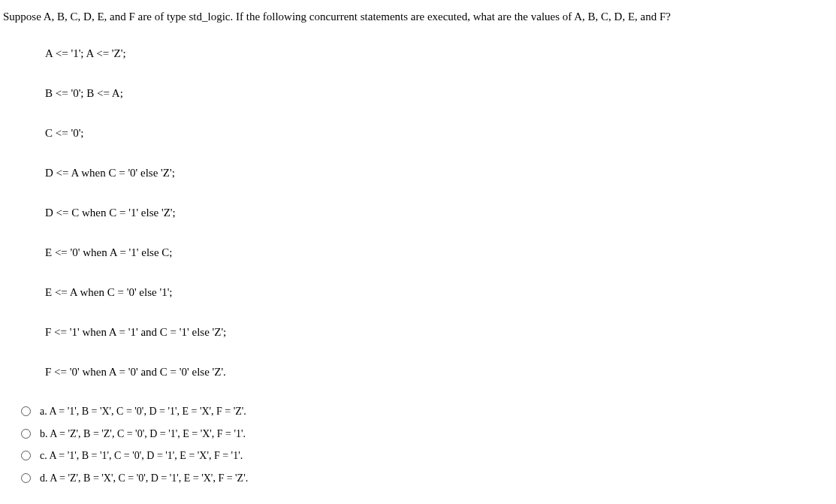  What do you see at coordinates (439, 293) in the screenshot?
I see `code-line: E <= A when C = '0' else '1';` at bounding box center [439, 293].